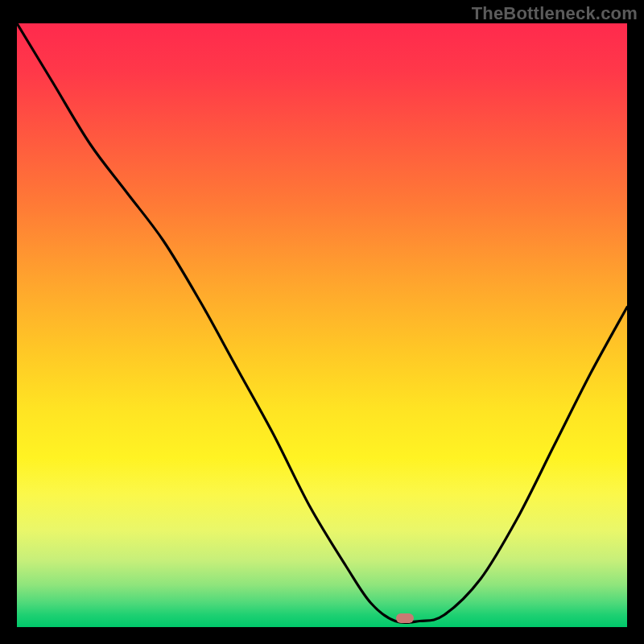 This screenshot has height=644, width=644. I want to click on watermark-text: TheBottleneck.com, so click(555, 14).